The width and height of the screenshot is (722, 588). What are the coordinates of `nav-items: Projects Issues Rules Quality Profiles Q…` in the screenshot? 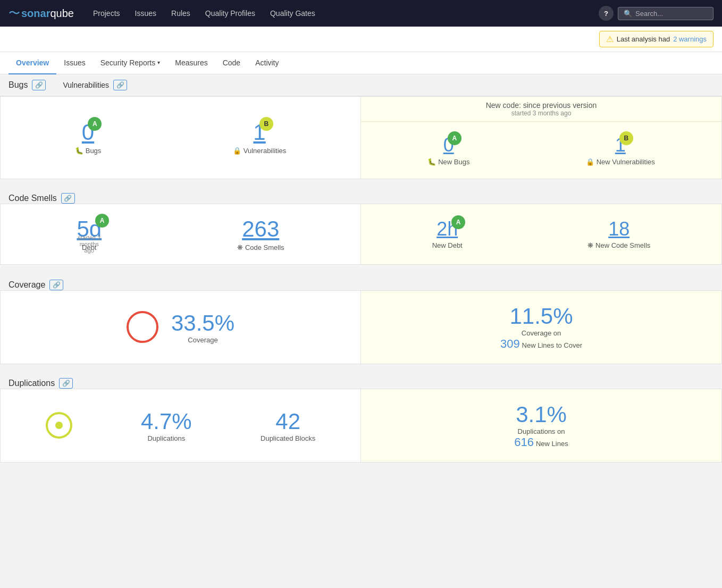 It's located at (342, 13).